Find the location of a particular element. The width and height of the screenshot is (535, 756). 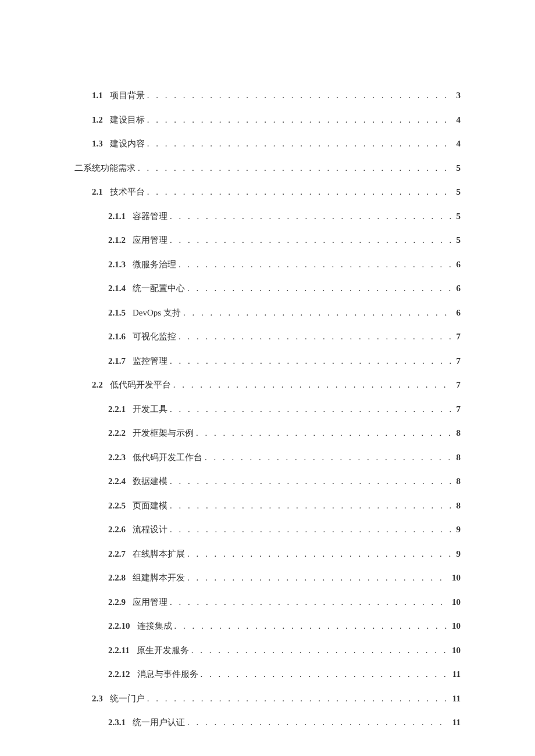

toc-title: 技术平台 is located at coordinates (127, 192).